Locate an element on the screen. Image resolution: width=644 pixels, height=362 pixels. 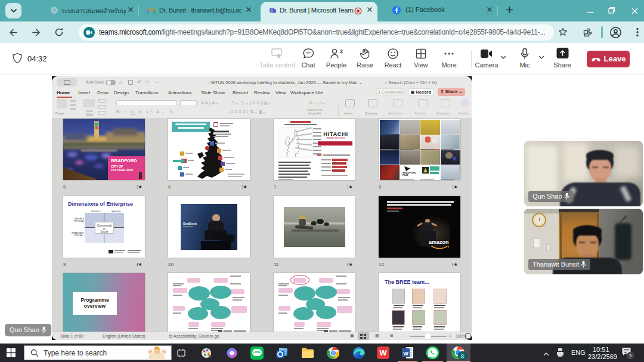
svg-text: W is located at coordinates (405, 354).